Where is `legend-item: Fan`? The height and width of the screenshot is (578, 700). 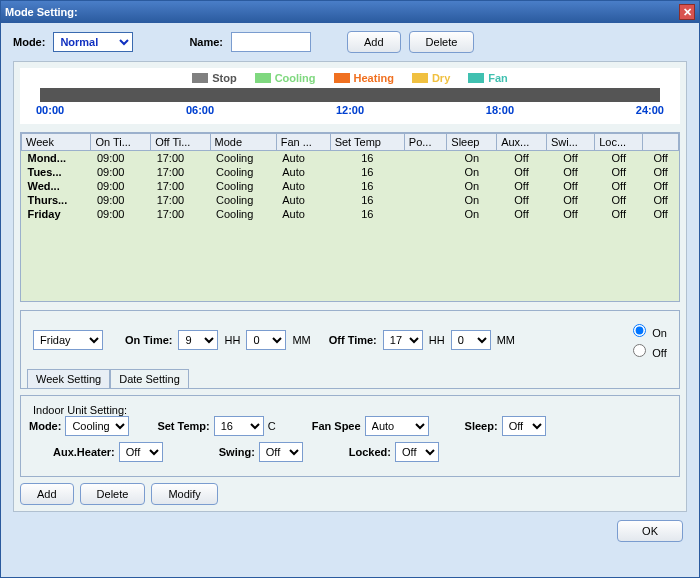
legend-item: Fan is located at coordinates (488, 78).